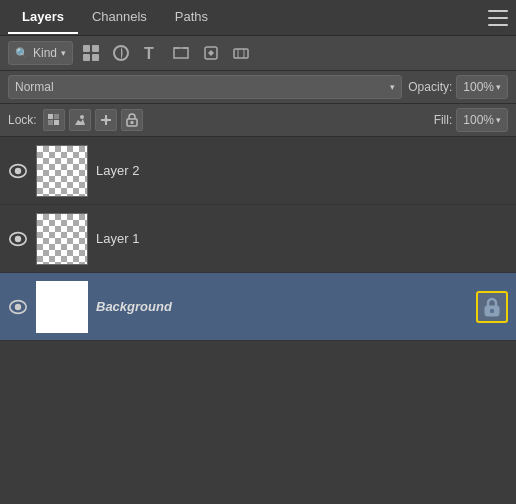 The width and height of the screenshot is (516, 504). I want to click on svg-text: T, so click(149, 54).